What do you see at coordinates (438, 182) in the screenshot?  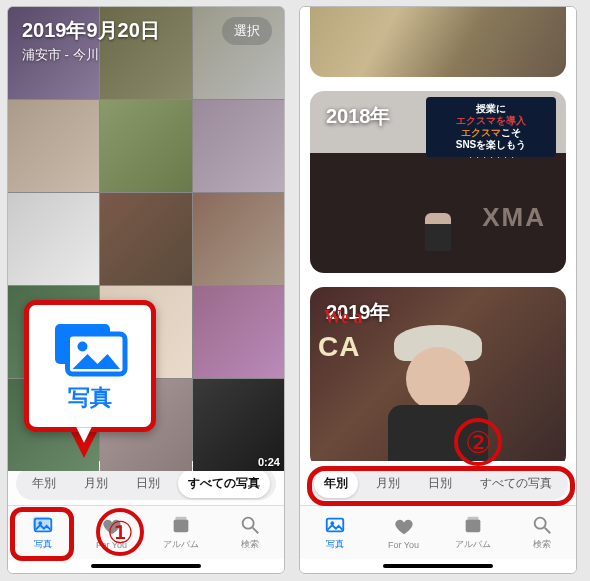 I see `year-card-2018: 2018年 授業に エクスマを導入 エクスマこそ SNSを楽しもう ・・・・・・…` at bounding box center [438, 182].